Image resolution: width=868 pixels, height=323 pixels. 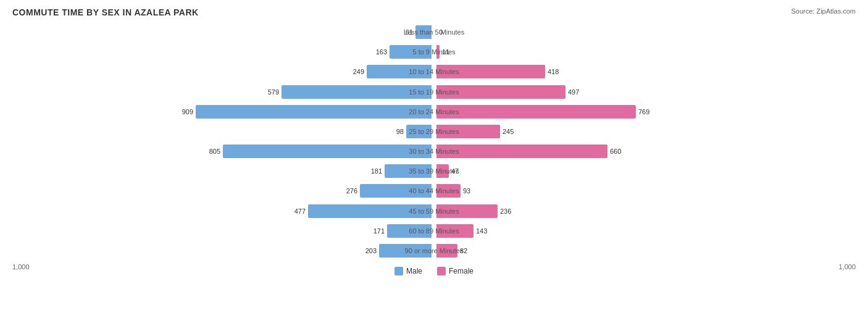 What do you see at coordinates (644, 112) in the screenshot?
I see `female-value-label: 769` at bounding box center [644, 112].